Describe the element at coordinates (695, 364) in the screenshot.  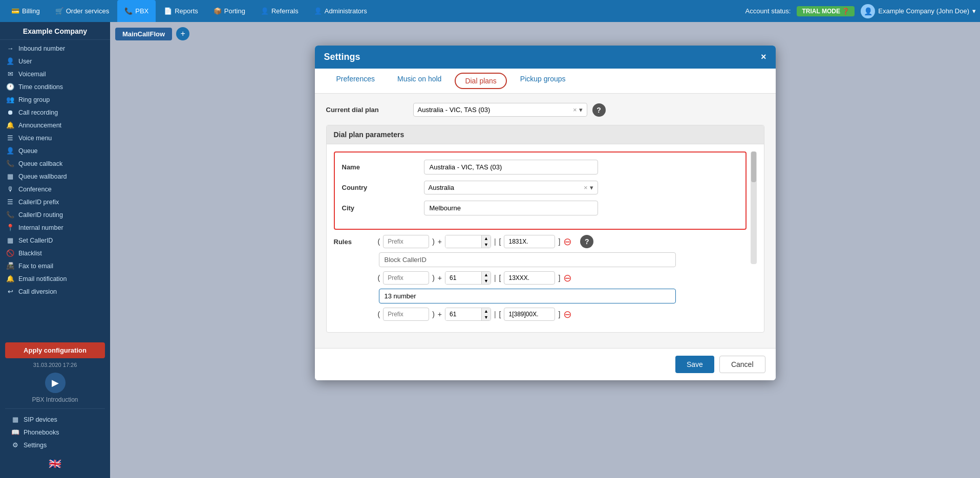
I see `save-button: Save` at that location.